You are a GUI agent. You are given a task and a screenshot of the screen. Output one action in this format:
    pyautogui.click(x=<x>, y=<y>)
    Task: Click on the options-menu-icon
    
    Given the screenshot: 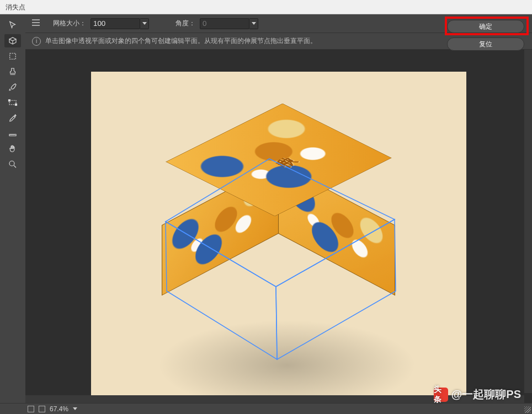 What is the action you would take?
    pyautogui.click(x=36, y=23)
    